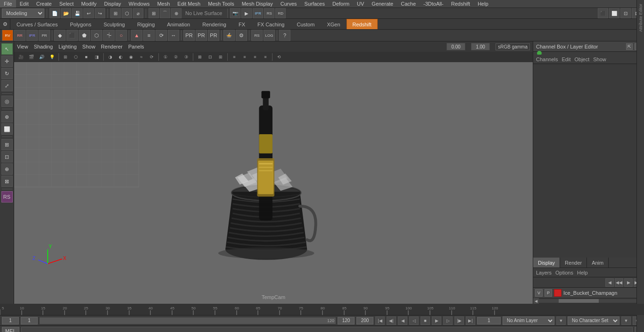 The image size is (644, 332). Describe the element at coordinates (547, 263) in the screenshot. I see `le-tab-display: Display` at that location.